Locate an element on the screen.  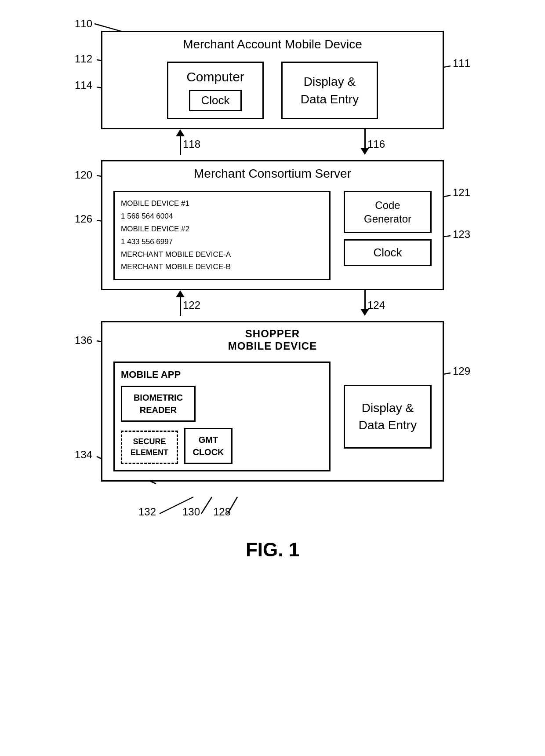
display-label-top: Display &Data Entry is located at coordinates (330, 90).